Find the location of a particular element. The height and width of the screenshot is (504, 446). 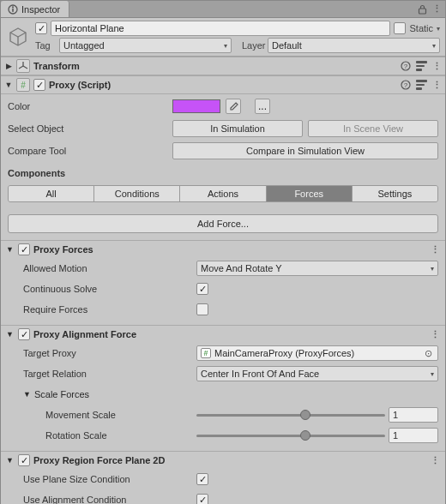

target-relation-label: Target Relation is located at coordinates (100, 374).